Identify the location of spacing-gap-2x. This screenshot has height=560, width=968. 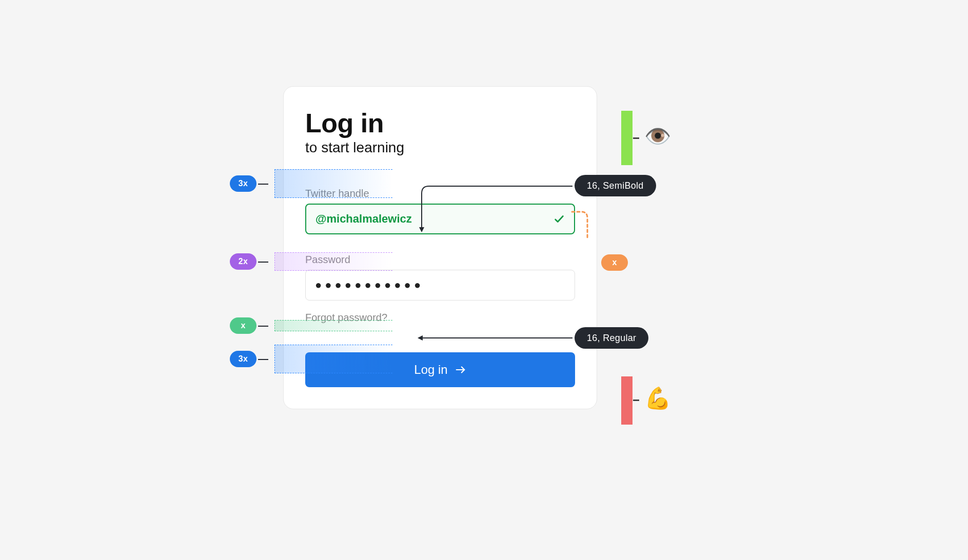
(440, 244).